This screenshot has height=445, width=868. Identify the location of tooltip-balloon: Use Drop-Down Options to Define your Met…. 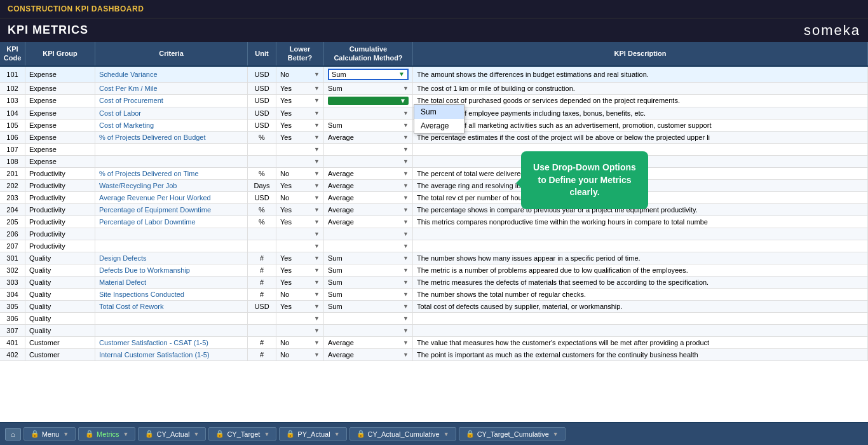
(585, 181).